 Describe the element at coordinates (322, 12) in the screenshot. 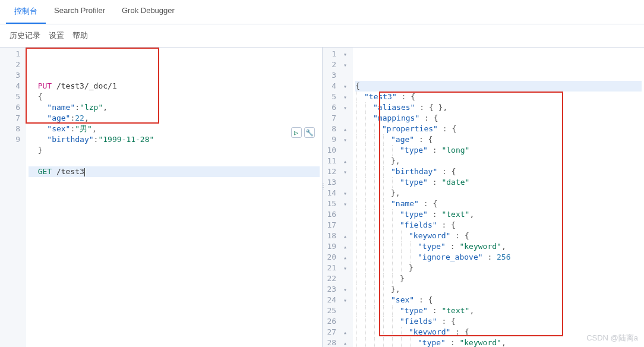

I see `tab-bar: 控制台 Search Profiler Grok Debugger` at that location.